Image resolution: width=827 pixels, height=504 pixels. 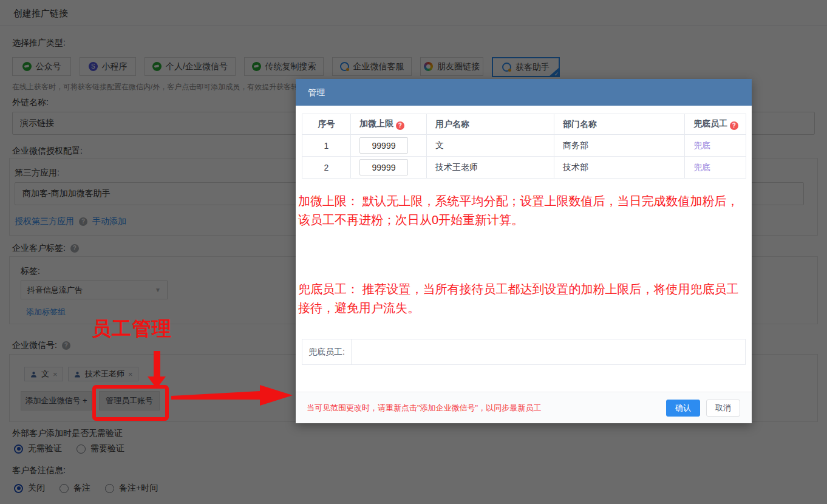 I want to click on annotation-arrow-down-icon, so click(x=157, y=370).